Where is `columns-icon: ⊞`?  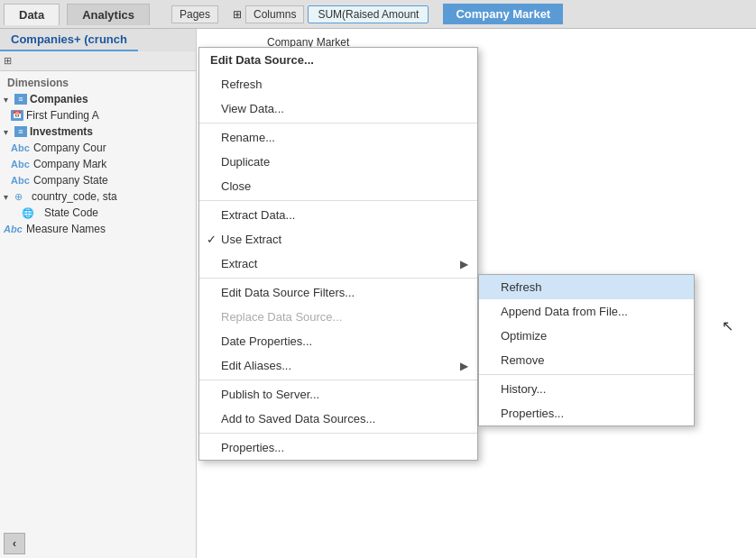 columns-icon: ⊞ is located at coordinates (237, 14).